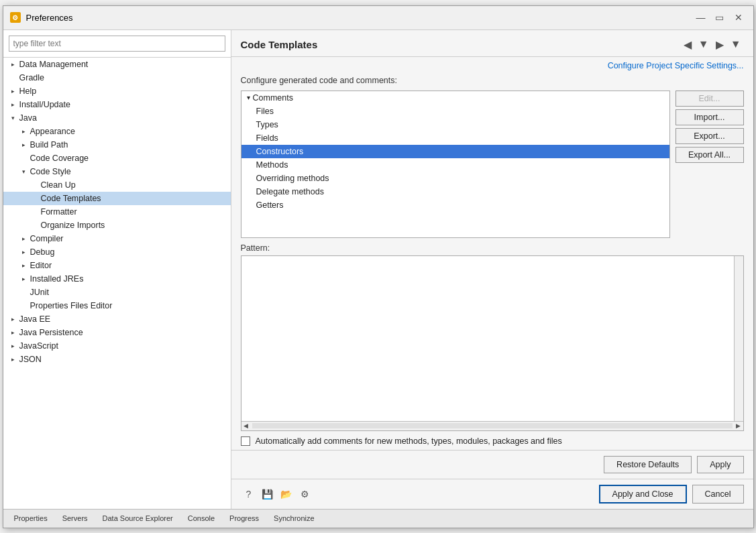  I want to click on configure-link: Configure Project Specific Settings..., so click(492, 65).